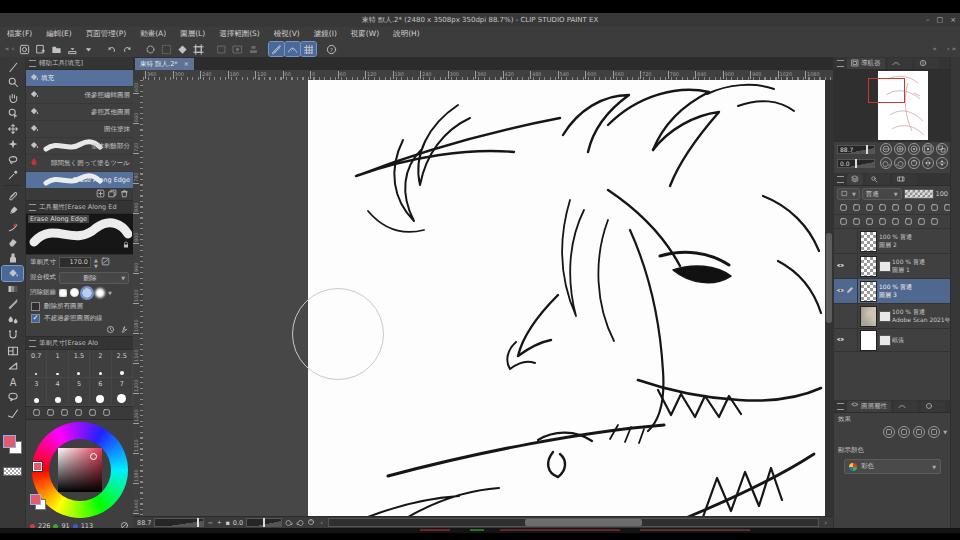 This screenshot has height=540, width=960. I want to click on rotate-right-icon, so click(900, 163).